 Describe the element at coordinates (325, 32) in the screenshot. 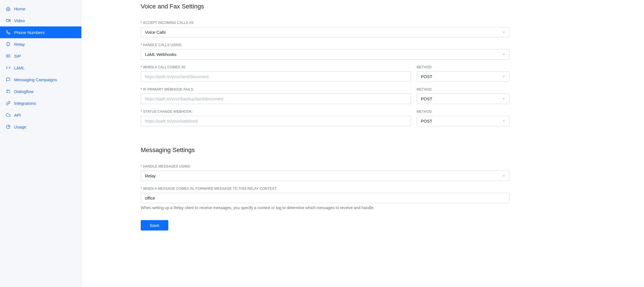

I see `accept-calls-select: Voice Calls` at that location.